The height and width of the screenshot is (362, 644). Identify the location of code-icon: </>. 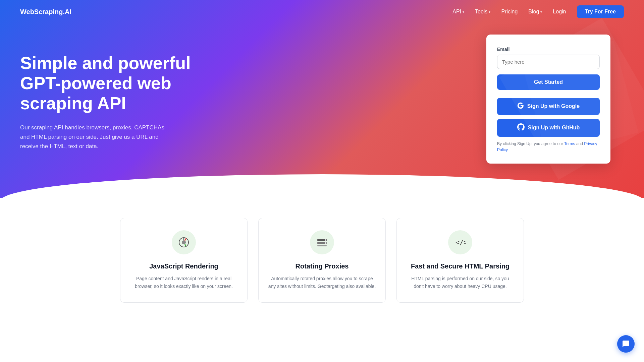
(460, 242).